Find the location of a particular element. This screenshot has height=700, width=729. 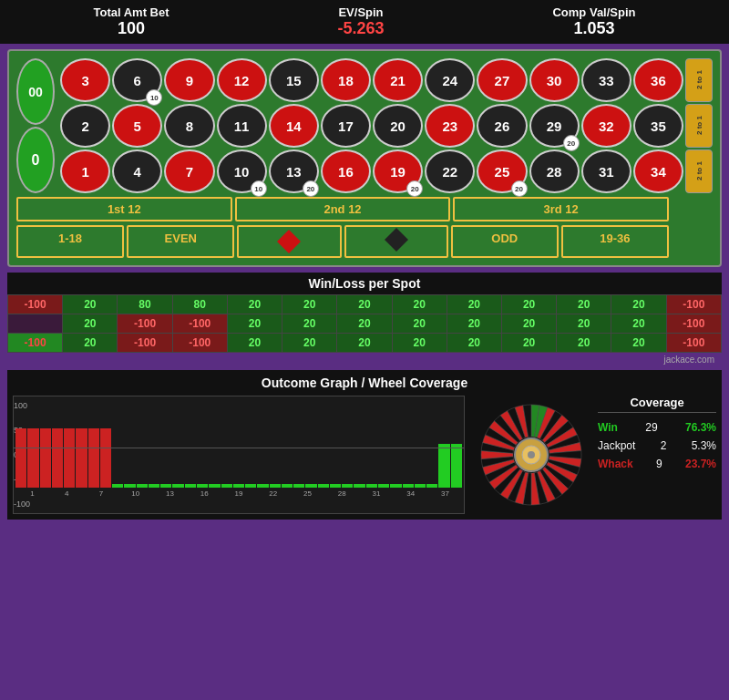

num-cell-2: 2 is located at coordinates (86, 126).